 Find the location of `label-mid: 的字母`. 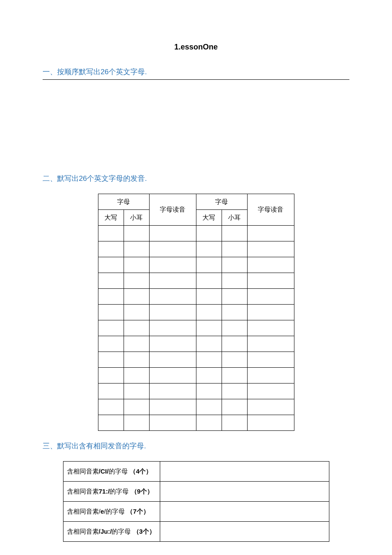

label-mid: 的字母 is located at coordinates (121, 532).